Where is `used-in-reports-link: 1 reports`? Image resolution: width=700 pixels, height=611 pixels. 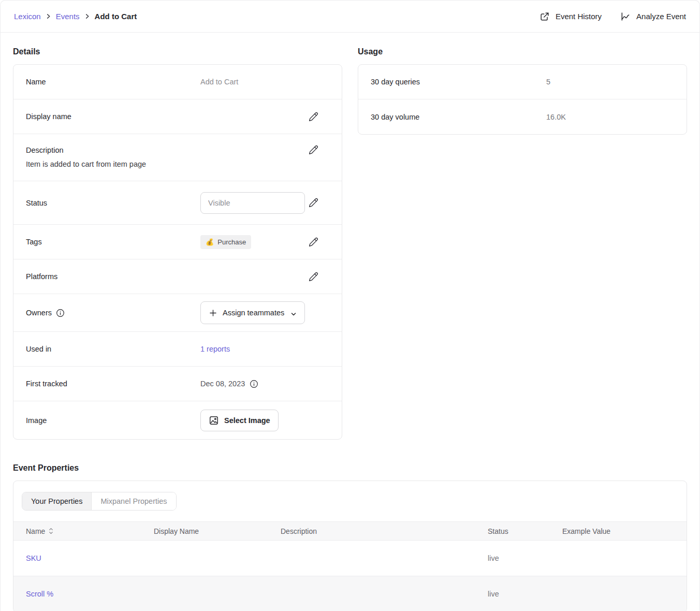 used-in-reports-link: 1 reports is located at coordinates (215, 349).